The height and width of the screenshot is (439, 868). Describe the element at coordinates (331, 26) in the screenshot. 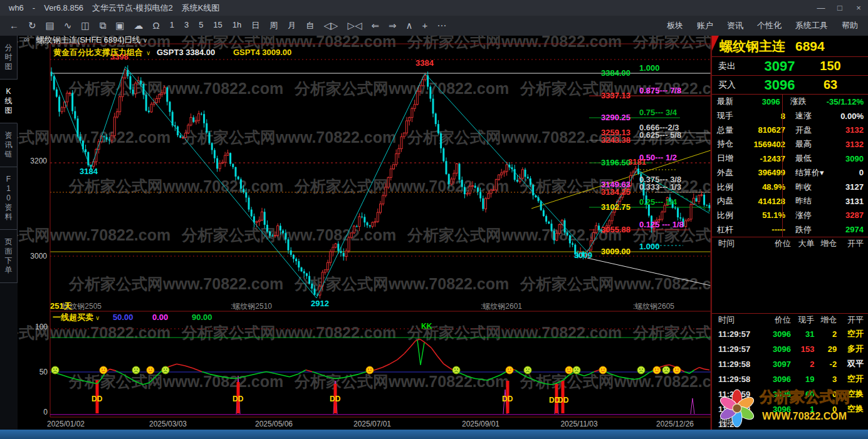

I see `compress-icon: ◁▷` at that location.